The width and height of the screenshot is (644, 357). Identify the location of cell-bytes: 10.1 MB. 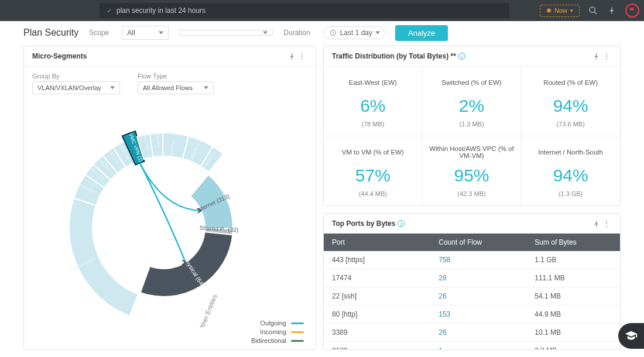
(573, 332).